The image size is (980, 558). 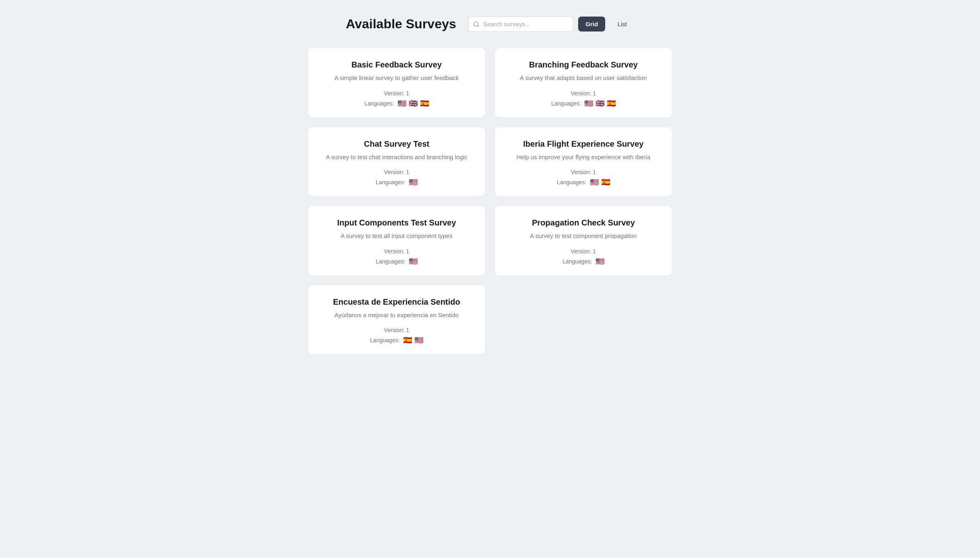 What do you see at coordinates (583, 236) in the screenshot?
I see `survey-description: A survey to test component propagation` at bounding box center [583, 236].